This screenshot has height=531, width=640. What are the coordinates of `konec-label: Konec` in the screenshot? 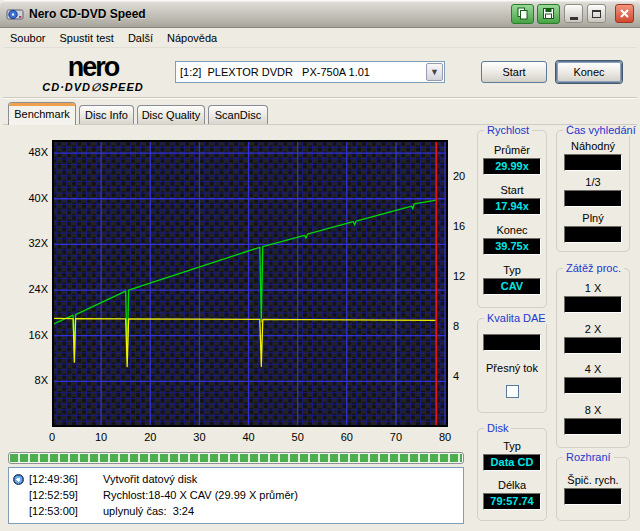 It's located at (512, 230).